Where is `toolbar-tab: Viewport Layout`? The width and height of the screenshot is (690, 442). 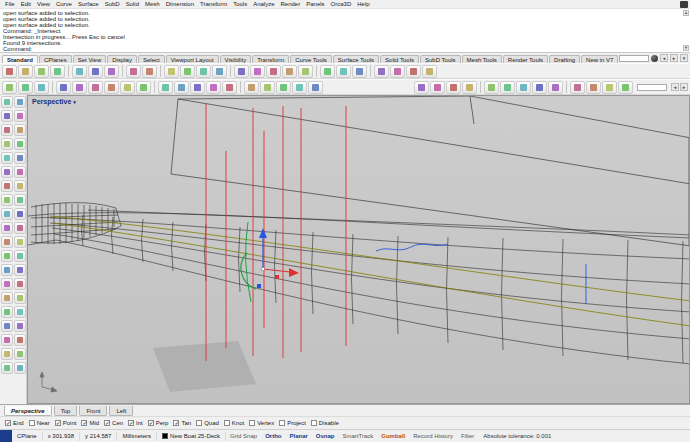 toolbar-tab: Viewport Layout is located at coordinates (192, 59).